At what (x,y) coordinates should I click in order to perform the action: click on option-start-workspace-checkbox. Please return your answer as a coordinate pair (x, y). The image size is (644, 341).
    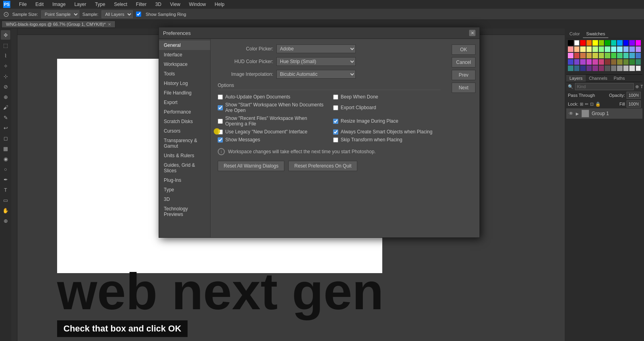
    Looking at the image, I should click on (220, 108).